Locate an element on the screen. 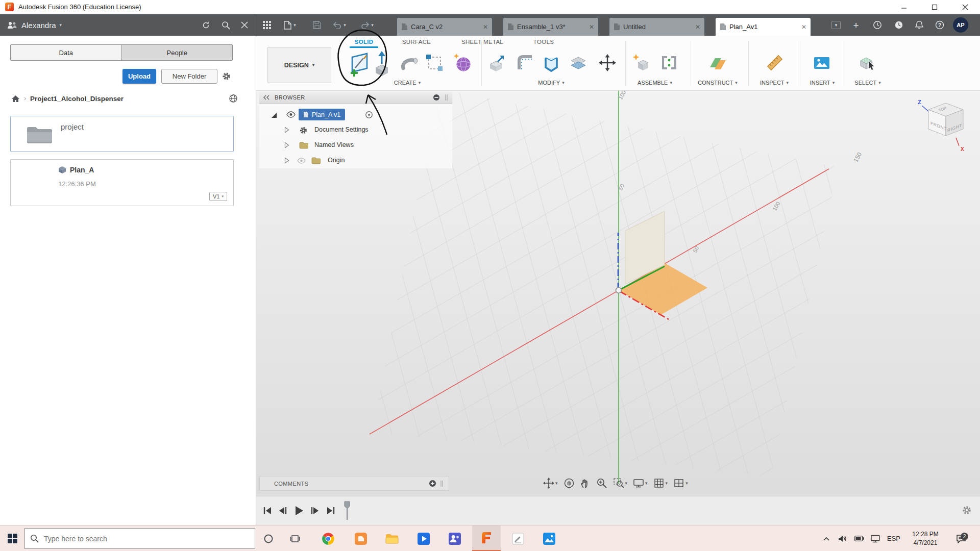 The image size is (980, 551). timeline-go-to-start-button is located at coordinates (267, 511).